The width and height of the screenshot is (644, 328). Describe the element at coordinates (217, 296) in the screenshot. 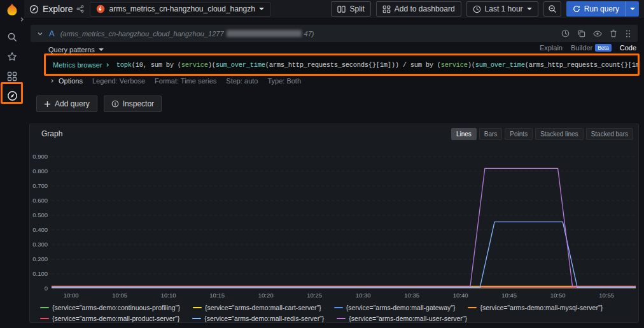

I see `svg-text: 10:15` at that location.